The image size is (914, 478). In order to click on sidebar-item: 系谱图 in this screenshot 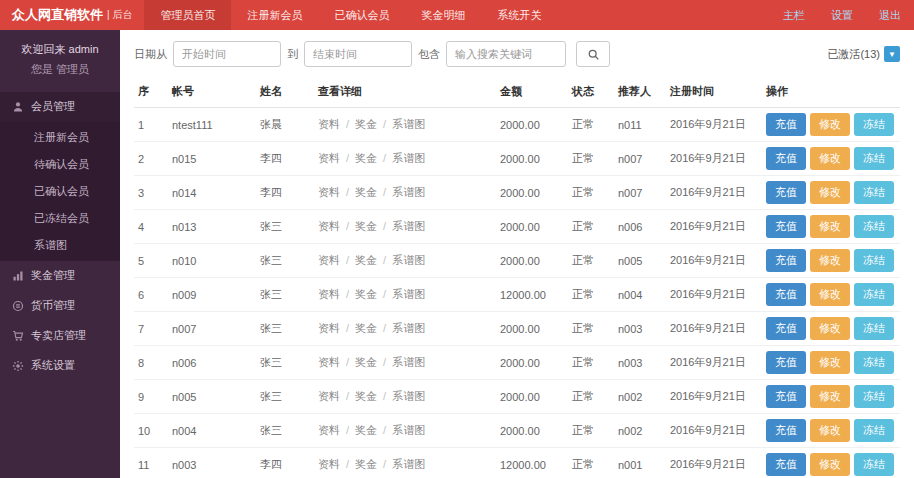, I will do `click(60, 246)`.